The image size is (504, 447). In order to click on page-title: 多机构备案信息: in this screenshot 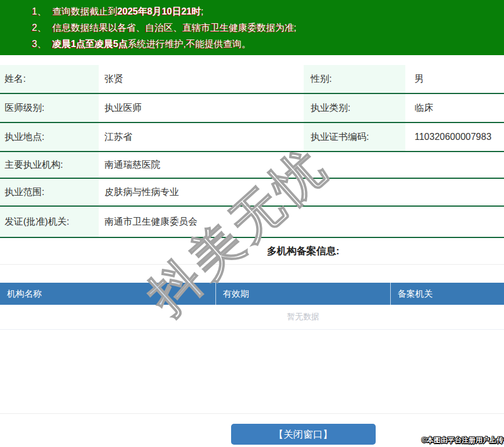, I will do `click(303, 251)`.